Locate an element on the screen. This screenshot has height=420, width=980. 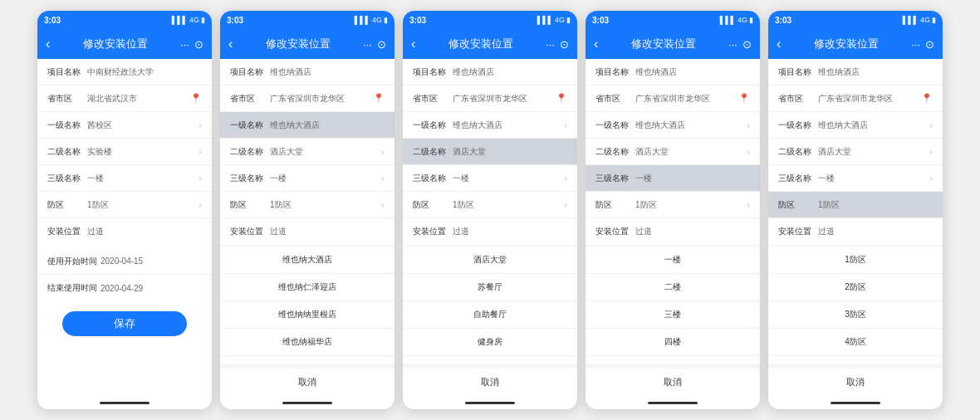
back-button-2: ‹ is located at coordinates (231, 44).